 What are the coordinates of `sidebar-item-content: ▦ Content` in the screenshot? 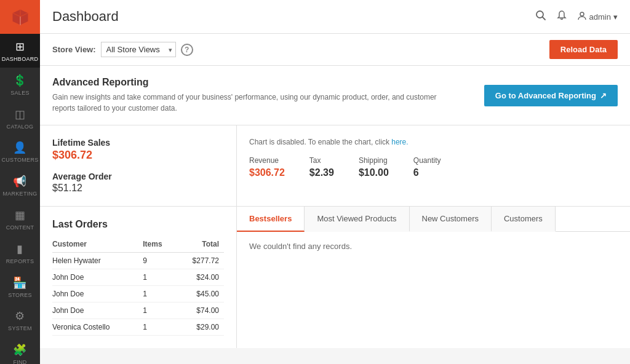 It's located at (20, 219).